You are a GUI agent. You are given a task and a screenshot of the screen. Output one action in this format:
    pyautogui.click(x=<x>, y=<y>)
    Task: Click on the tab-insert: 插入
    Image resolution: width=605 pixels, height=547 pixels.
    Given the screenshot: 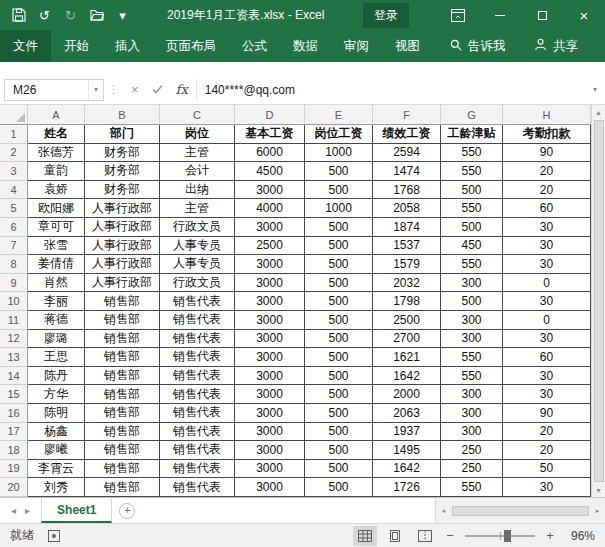 What is the action you would take?
    pyautogui.click(x=128, y=46)
    